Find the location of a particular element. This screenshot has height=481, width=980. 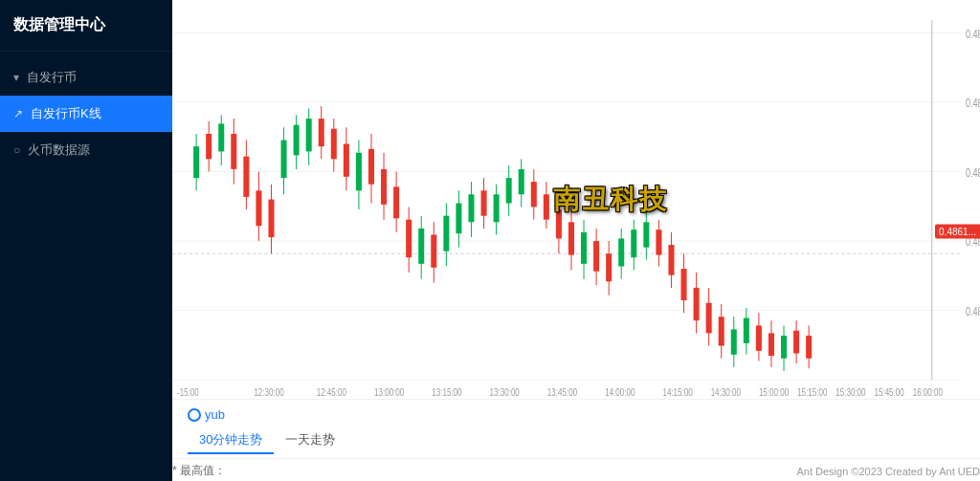

svg-text: 16:00:00 is located at coordinates (928, 392).